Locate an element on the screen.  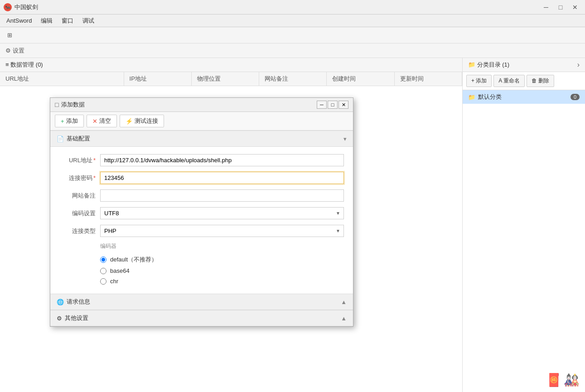
modal-title: 添加数据 is located at coordinates (189, 105).